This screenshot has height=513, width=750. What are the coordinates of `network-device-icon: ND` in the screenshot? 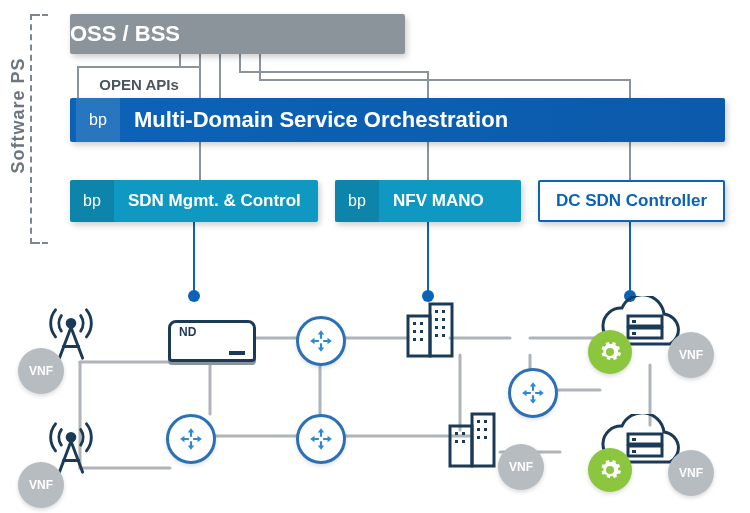 It's located at (212, 341).